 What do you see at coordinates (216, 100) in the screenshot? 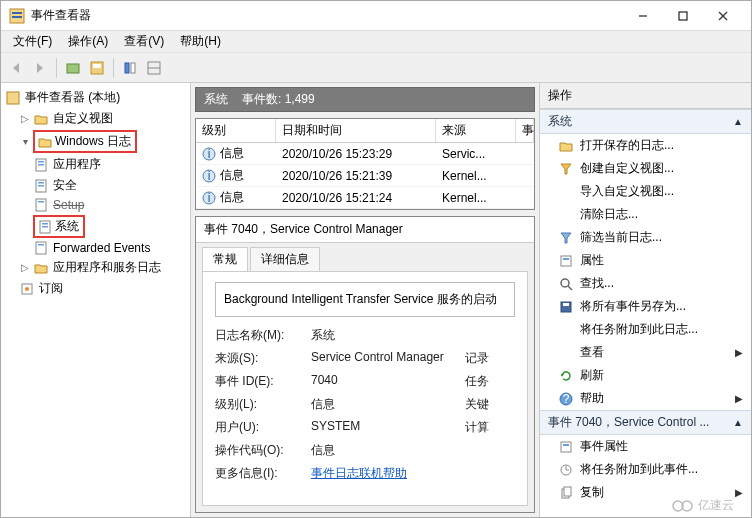
I see `events-log-name: 系统` at bounding box center [216, 100].